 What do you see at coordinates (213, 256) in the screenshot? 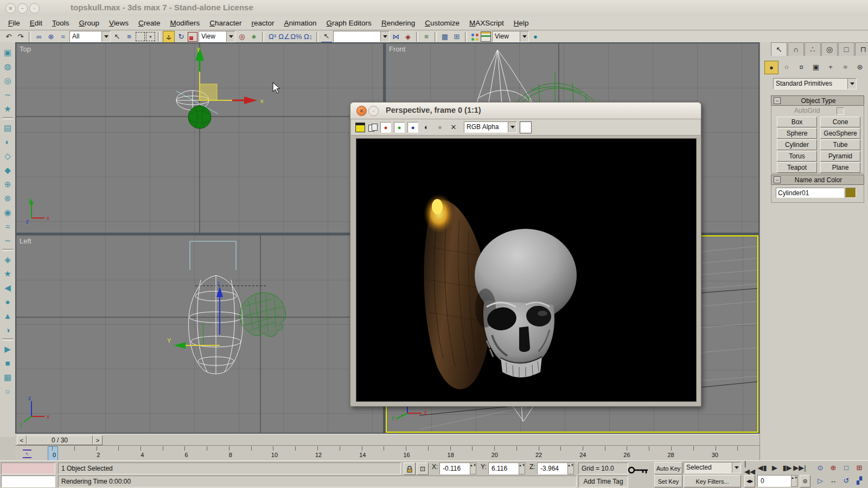
I see `plane-helper-outline` at bounding box center [213, 256].